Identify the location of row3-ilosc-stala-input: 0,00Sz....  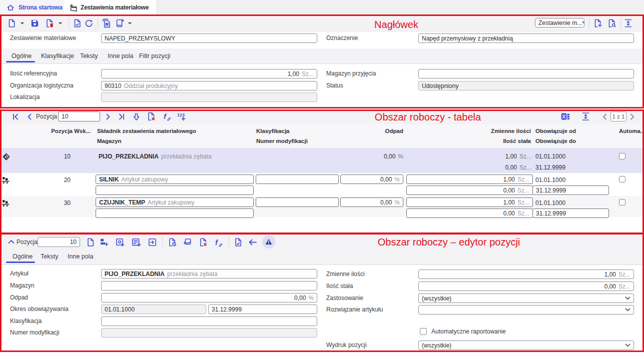
(469, 213).